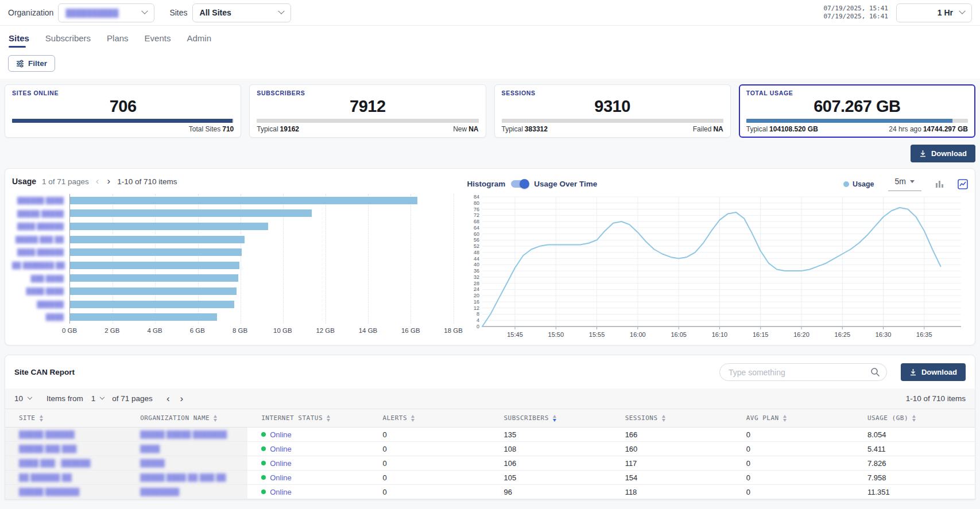 This screenshot has width=980, height=509. What do you see at coordinates (55, 463) in the screenshot?
I see `site-link: ████ ███ - ██████` at bounding box center [55, 463].